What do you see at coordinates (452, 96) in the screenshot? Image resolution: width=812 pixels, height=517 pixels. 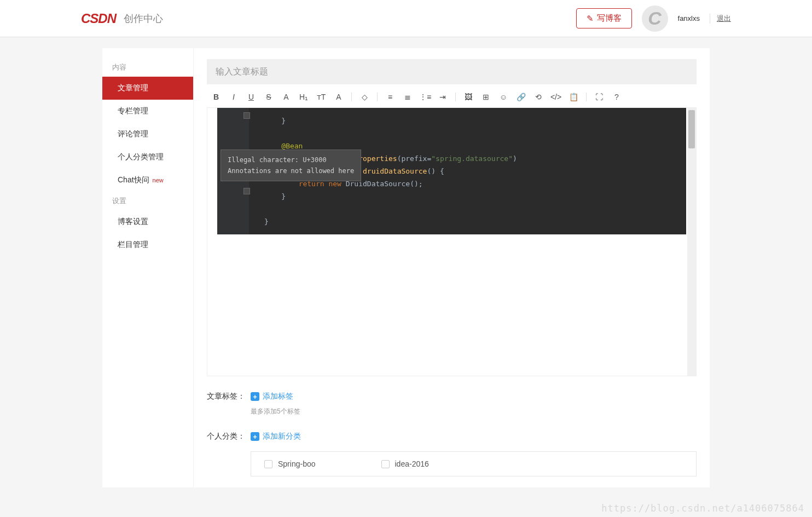 I see `editor-toolbar: B I U S A H₁ ᴛT A ◇ ≡ ≣ ⋮≡ ⇥ 🖼 ⊞ ☺ 🔗 ⟲ <…` at bounding box center [452, 96].